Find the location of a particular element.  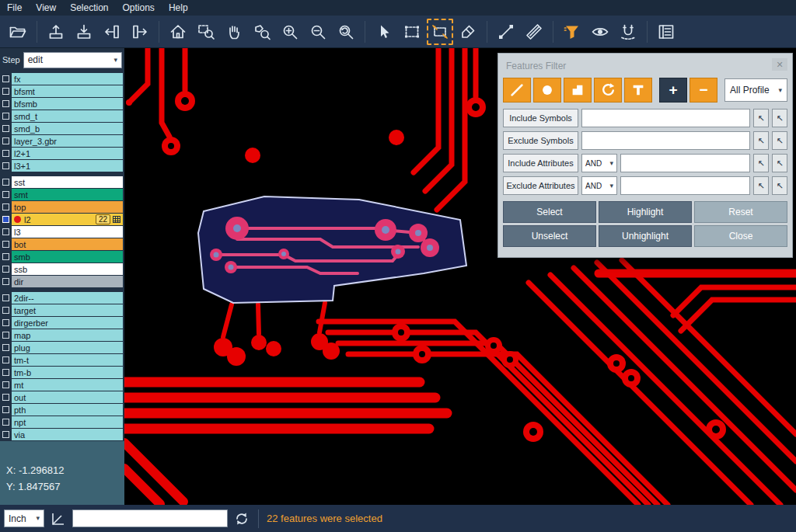

select-button: Select is located at coordinates (550, 212).